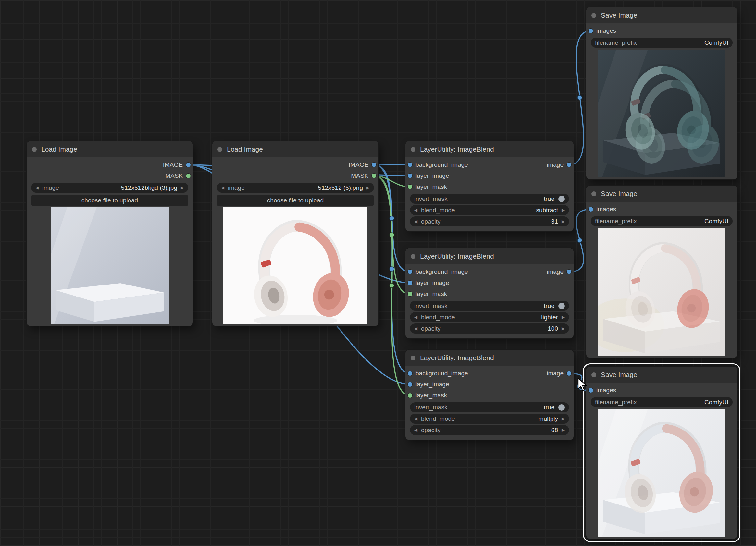 This screenshot has width=756, height=546. What do you see at coordinates (662, 453) in the screenshot?
I see `node-save-image-3: Save Image images filename_prefix ComfyU…` at bounding box center [662, 453].